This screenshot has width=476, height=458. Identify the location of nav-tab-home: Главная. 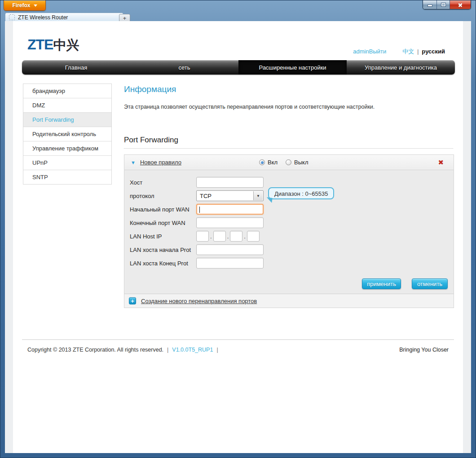
(76, 67).